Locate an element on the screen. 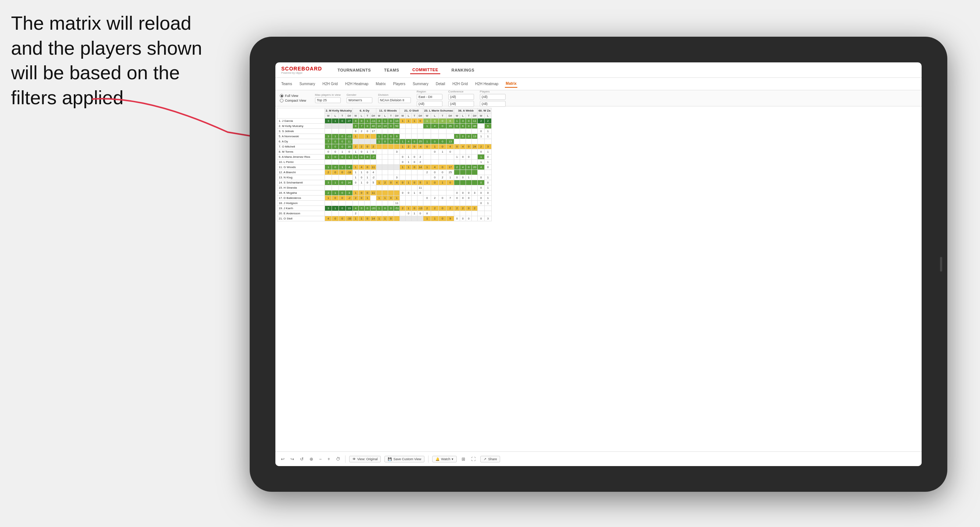 This screenshot has height=527, width=980. subnav-summary: Summary is located at coordinates (307, 84).